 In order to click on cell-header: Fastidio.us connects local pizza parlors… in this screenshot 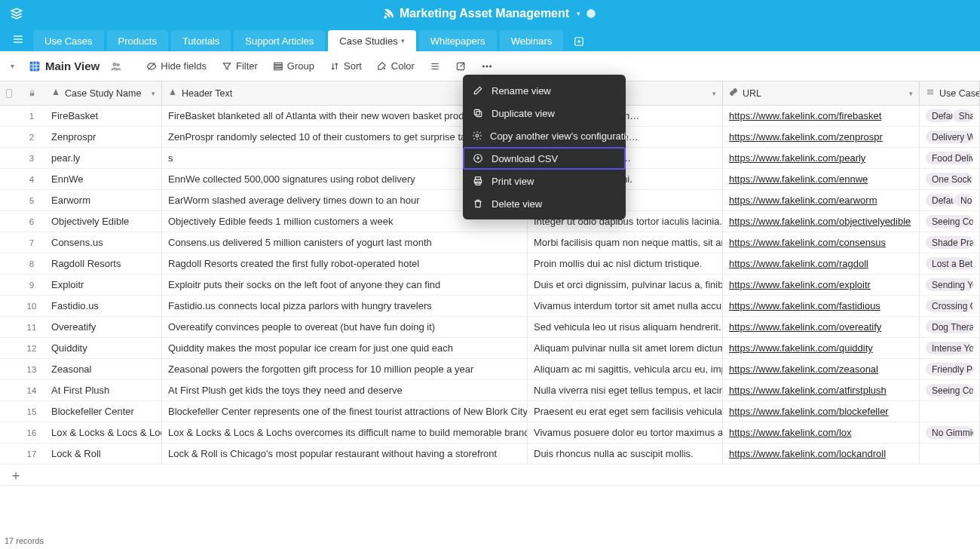, I will do `click(345, 306)`.